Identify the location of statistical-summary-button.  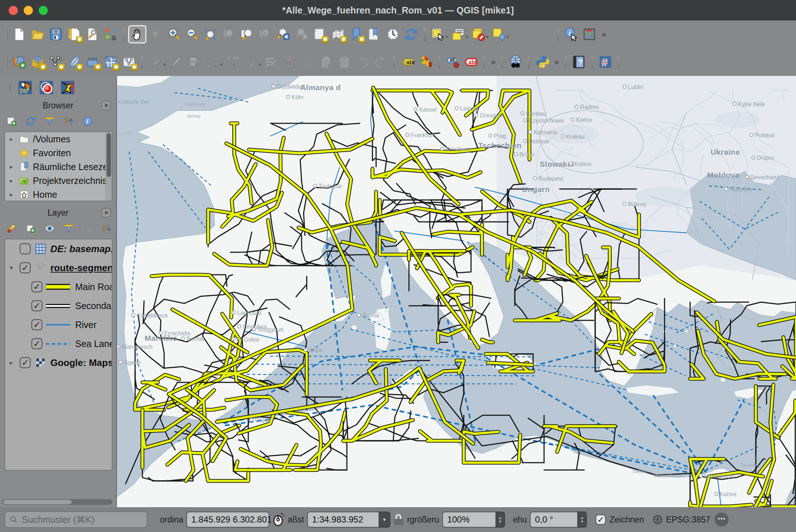
(589, 34).